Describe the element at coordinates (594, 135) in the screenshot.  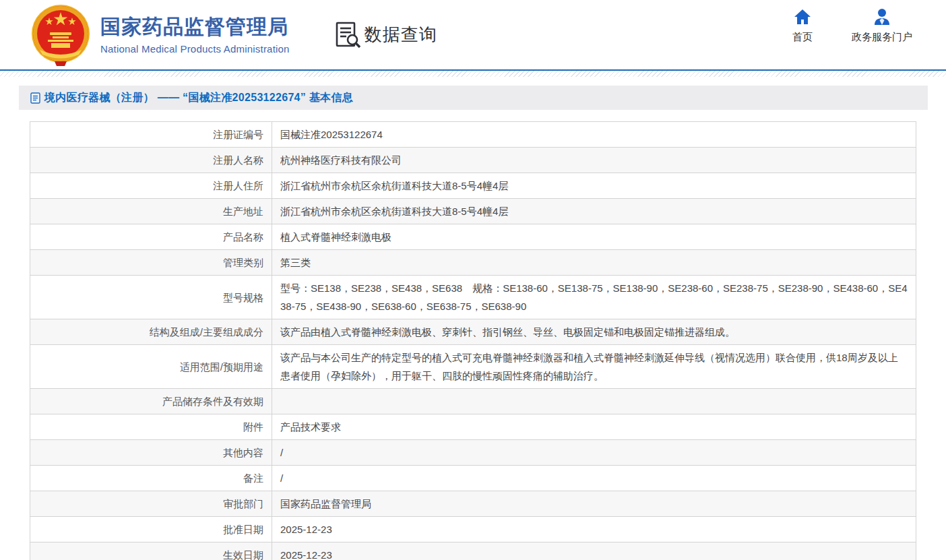
I see `row-value: 国械注准20253122674` at that location.